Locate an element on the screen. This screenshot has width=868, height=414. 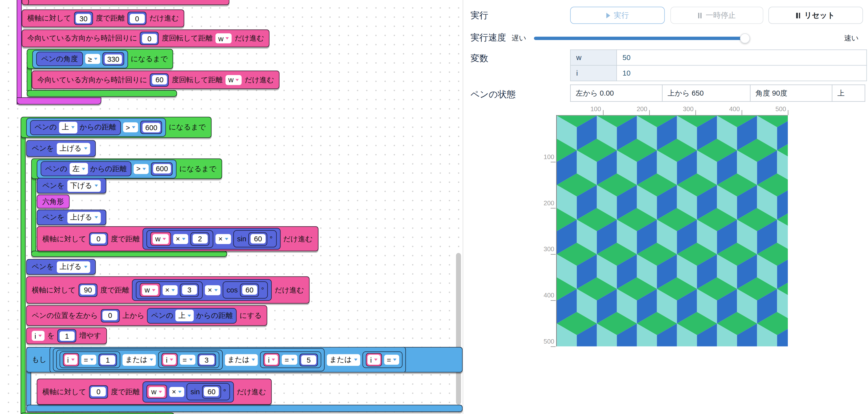
comparison-shell: ペンの角度 ≥ 330 is located at coordinates (80, 59).